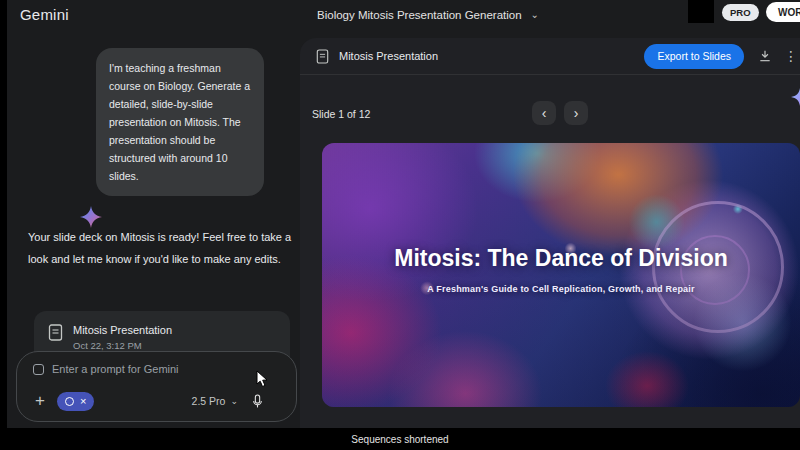  What do you see at coordinates (544, 113) in the screenshot?
I see `previous-slide-button: ‹` at bounding box center [544, 113].